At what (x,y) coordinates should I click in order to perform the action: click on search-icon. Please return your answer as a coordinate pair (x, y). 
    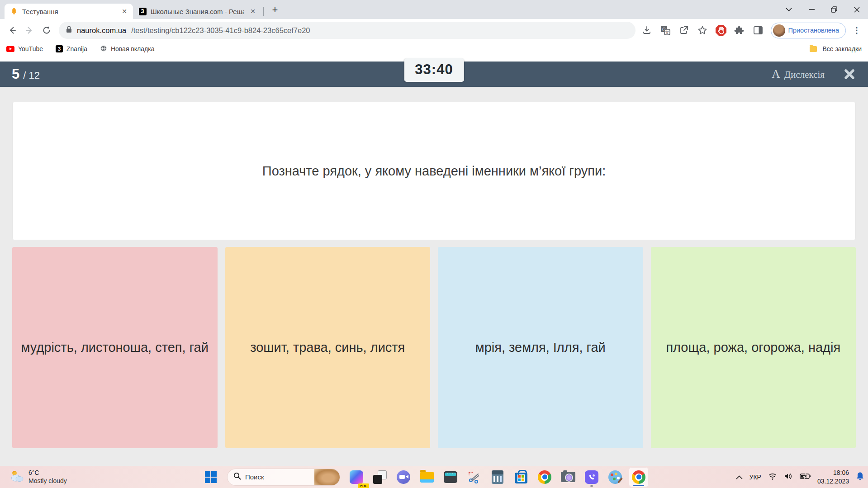
    Looking at the image, I should click on (237, 477).